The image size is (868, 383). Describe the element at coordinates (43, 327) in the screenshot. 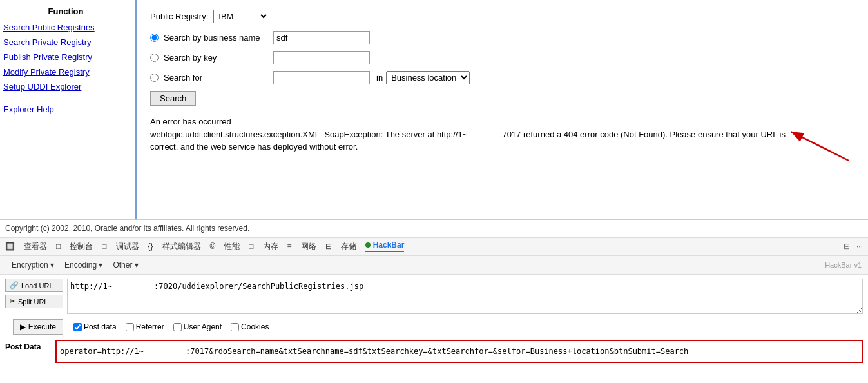

I see `execute-label: Execute` at that location.